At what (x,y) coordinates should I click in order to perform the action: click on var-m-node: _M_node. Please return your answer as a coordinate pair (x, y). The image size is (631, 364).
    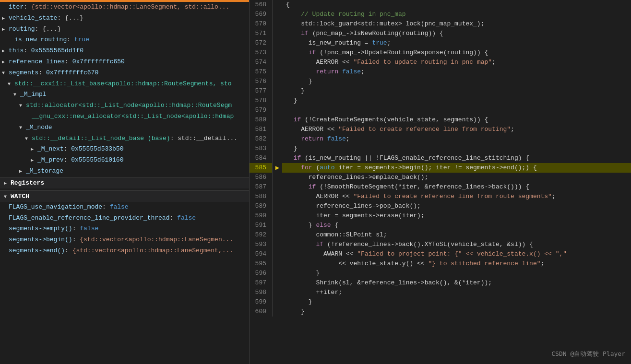
    Looking at the image, I should click on (125, 128).